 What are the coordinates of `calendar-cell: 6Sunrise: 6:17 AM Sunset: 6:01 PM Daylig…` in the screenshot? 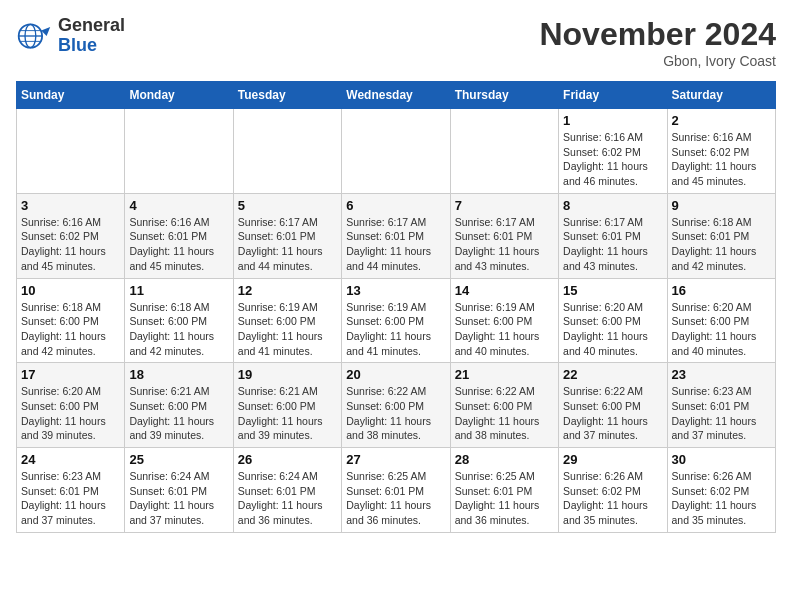 It's located at (396, 236).